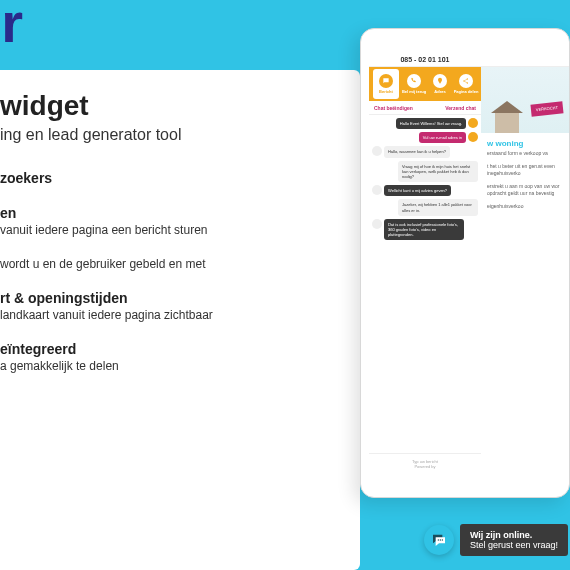 This screenshot has height=570, width=570. I want to click on chat-message: Hallo Evert Willems! Stel uw vraag., so click(425, 124).